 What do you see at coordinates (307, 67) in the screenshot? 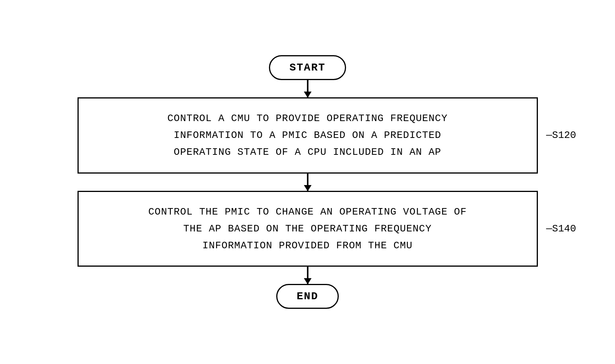
I see `start-shape: START` at bounding box center [307, 67].